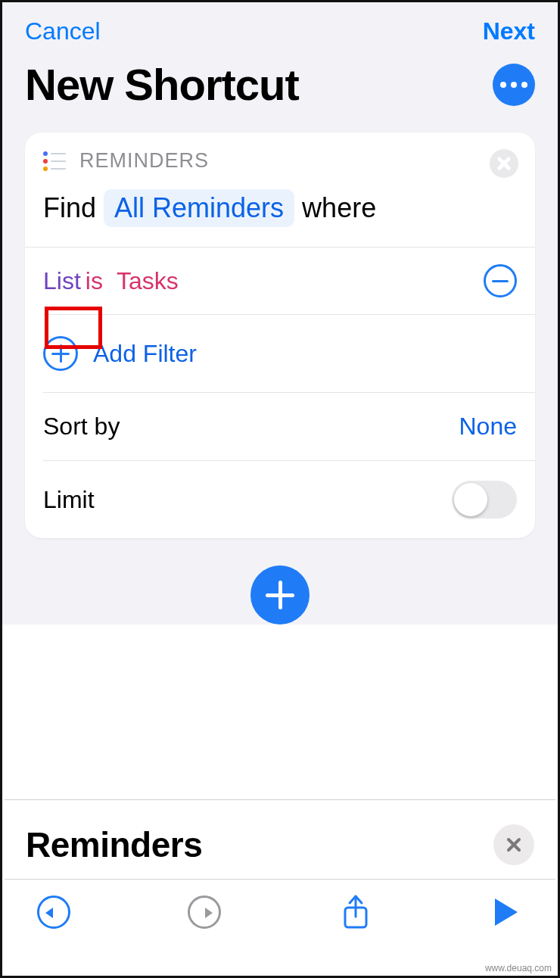  Describe the element at coordinates (514, 845) in the screenshot. I see `sheet-close-button` at that location.